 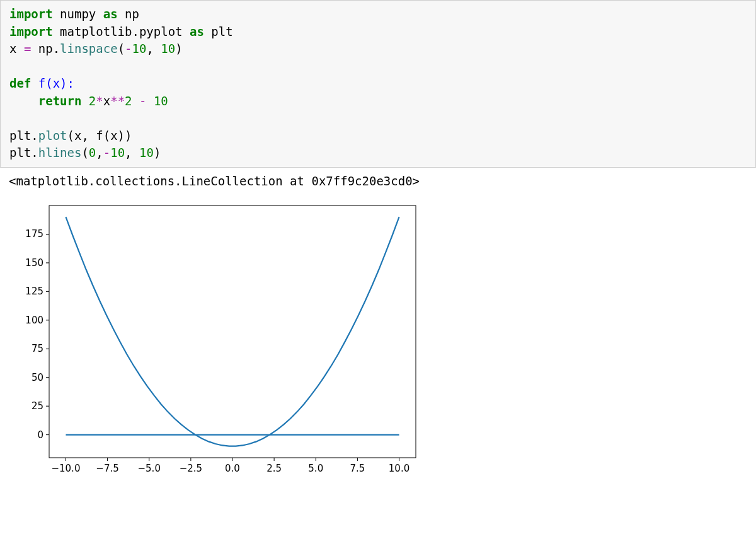 I want to click on code-line-7: plt.hlines(0,-10, 10), so click(x=85, y=153).